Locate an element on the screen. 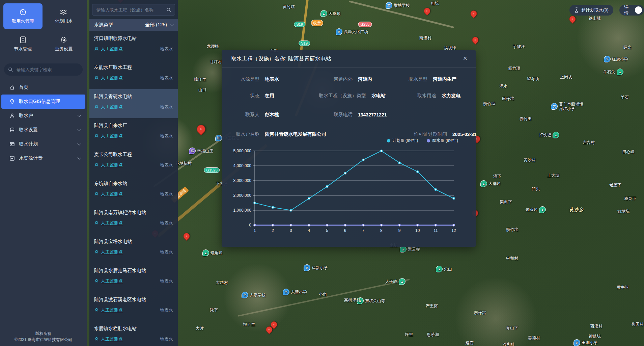  sidebar-item-2: 取水口GIS信息管理 is located at coordinates (43, 102).